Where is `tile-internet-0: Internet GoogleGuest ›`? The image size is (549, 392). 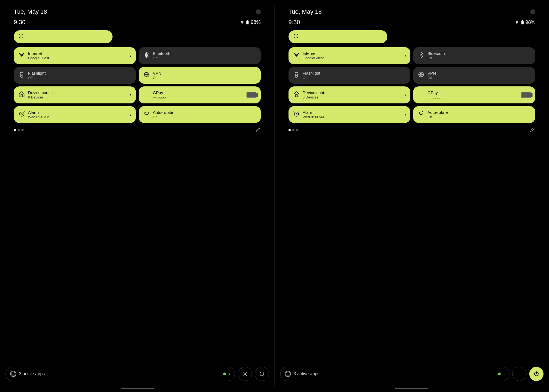 tile-internet-0: Internet GoogleGuest › is located at coordinates (75, 56).